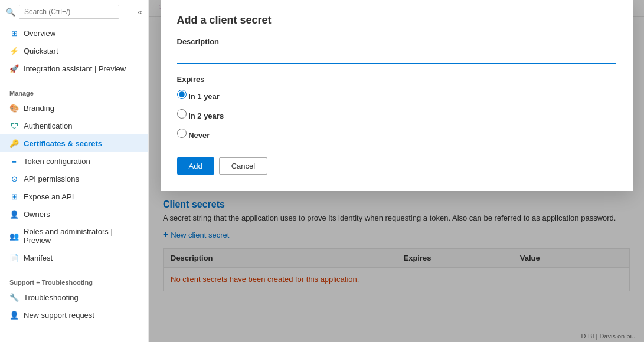 Image resolution: width=644 pixels, height=342 pixels. What do you see at coordinates (14, 126) in the screenshot?
I see `shield-icon: 🛡` at bounding box center [14, 126].